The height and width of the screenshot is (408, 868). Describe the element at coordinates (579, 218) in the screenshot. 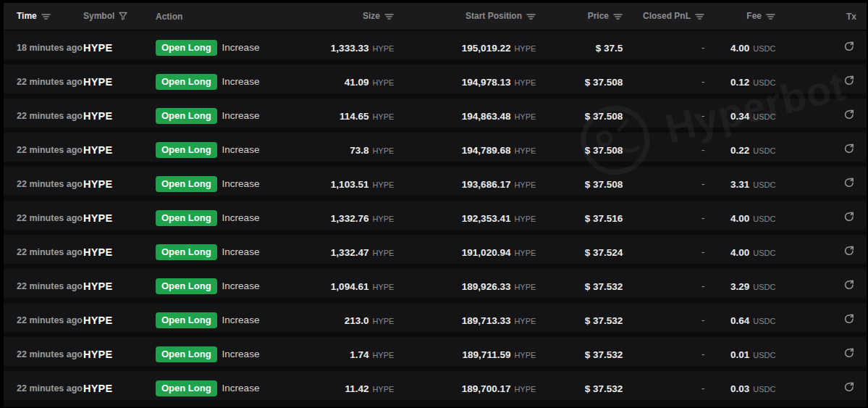

I see `price-cell: $ 37.516` at that location.